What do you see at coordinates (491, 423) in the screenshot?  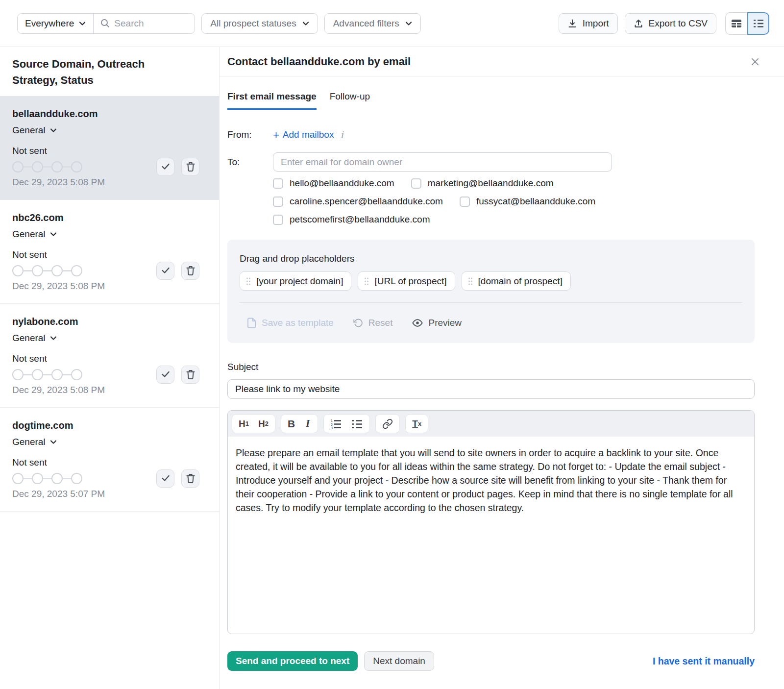 I see `editor-toolbar: H1 H2 B I 123 Tx` at bounding box center [491, 423].